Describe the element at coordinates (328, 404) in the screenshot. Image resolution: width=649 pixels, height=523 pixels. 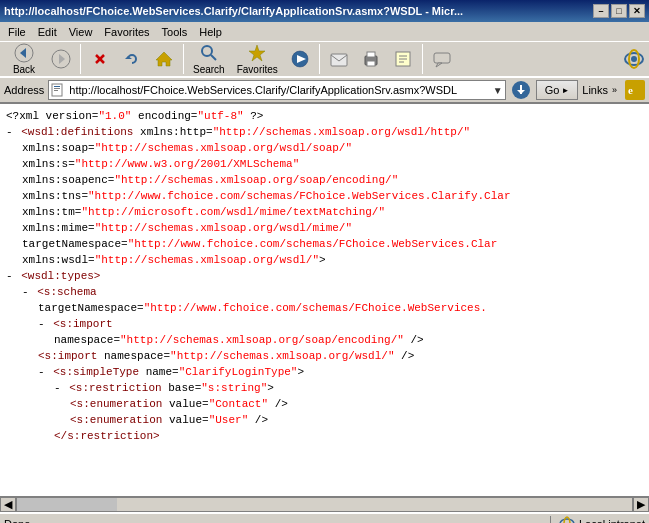
I see `xml-line-enum-contact: <s:enumeration value="Contact" />` at that location.